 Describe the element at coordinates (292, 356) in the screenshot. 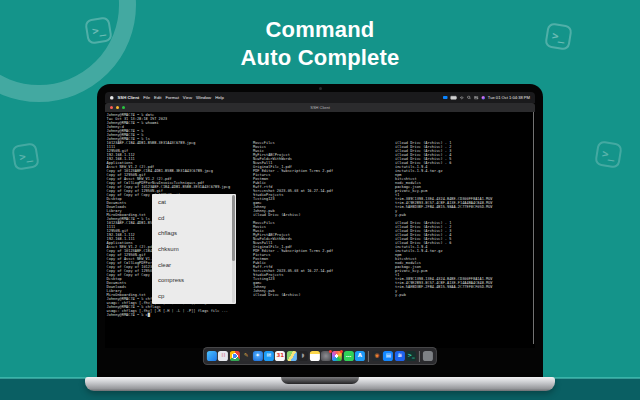

I see `maps-icon` at that location.